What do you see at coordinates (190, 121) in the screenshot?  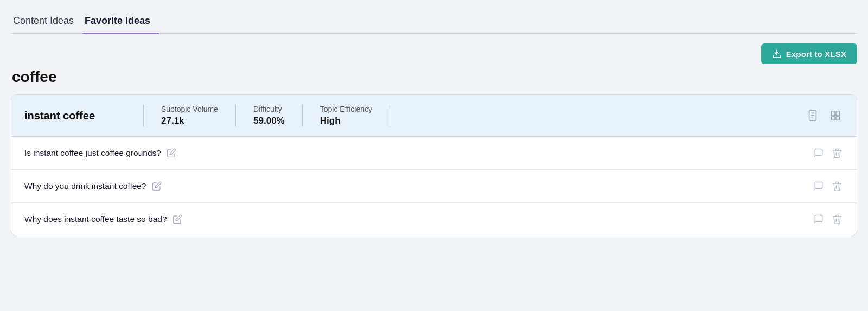 I see `subtopic-volume-value: 27.1k` at bounding box center [190, 121].